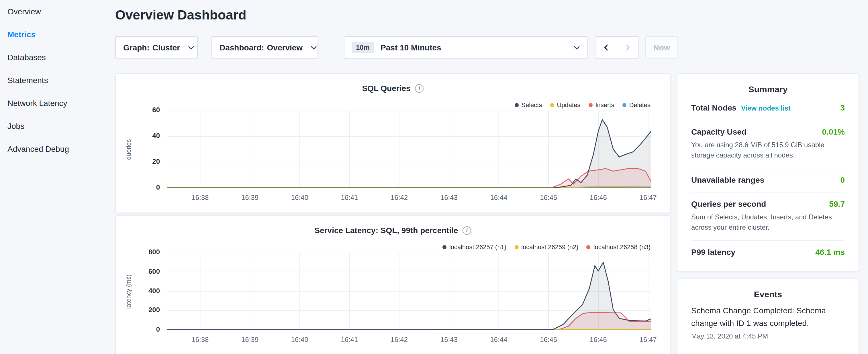 This screenshot has width=868, height=354. Describe the element at coordinates (393, 84) in the screenshot. I see `chart-header: SQL Queries i` at that location.